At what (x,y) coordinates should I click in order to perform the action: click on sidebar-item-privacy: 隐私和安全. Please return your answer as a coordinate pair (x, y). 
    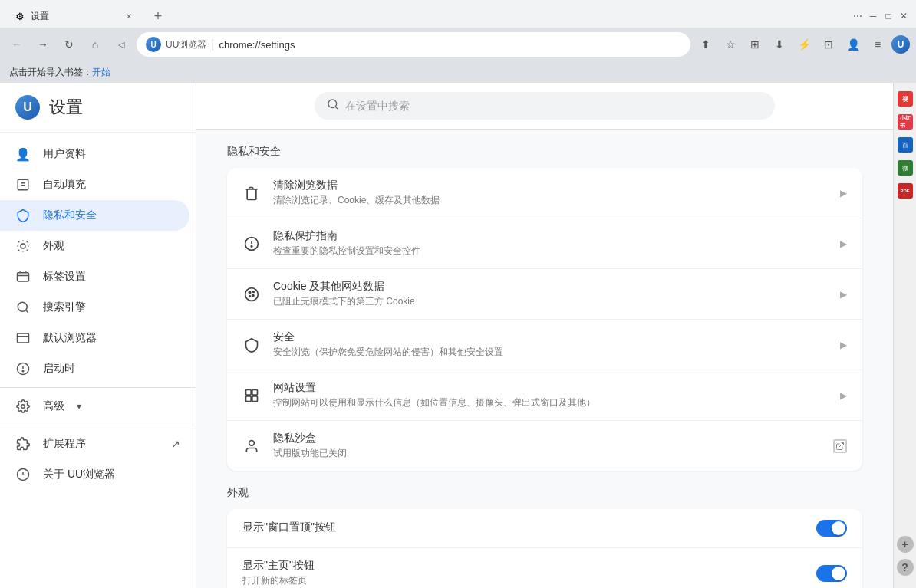
    Looking at the image, I should click on (95, 215).